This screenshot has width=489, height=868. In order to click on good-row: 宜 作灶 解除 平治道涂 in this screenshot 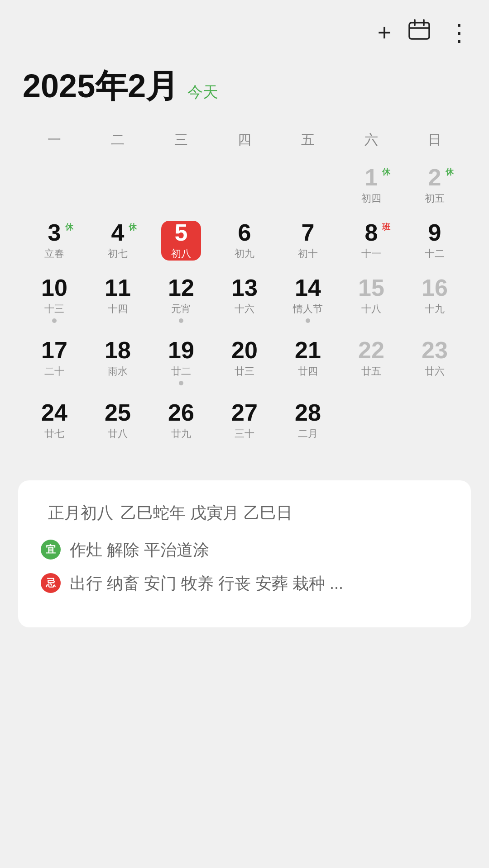, I will do `click(244, 550)`.